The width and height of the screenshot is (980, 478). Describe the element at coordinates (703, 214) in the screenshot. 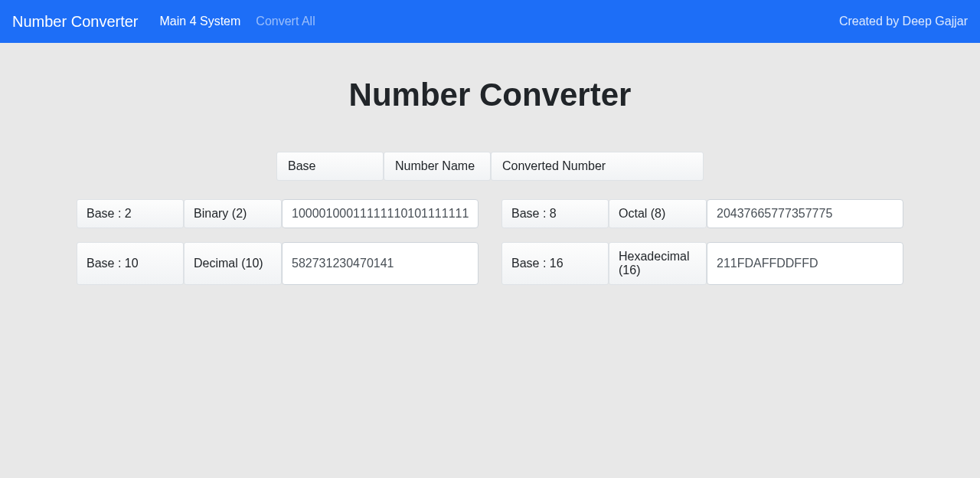

I see `base-8-group: Base : 8 Octal (8)` at that location.